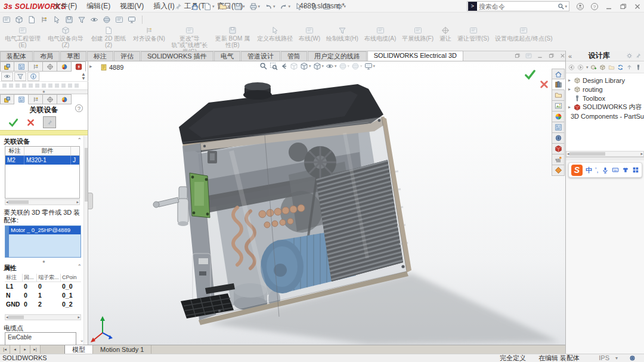 This screenshot has height=362, width=644. What do you see at coordinates (577, 171) in the screenshot?
I see `sogou-logo-icon: S` at bounding box center [577, 171].